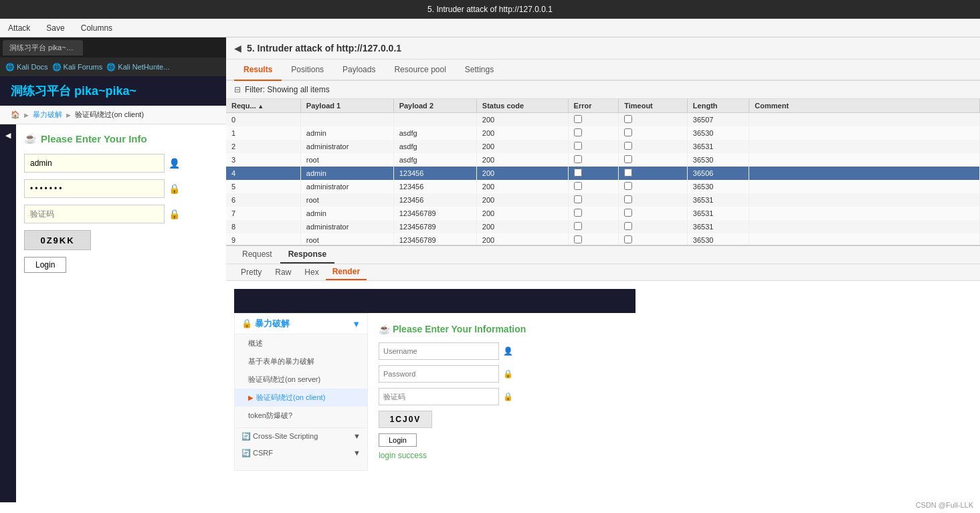 This screenshot has width=980, height=513. Describe the element at coordinates (603, 160) in the screenshot. I see `table-row: 3rootasdfg20036530` at that location.